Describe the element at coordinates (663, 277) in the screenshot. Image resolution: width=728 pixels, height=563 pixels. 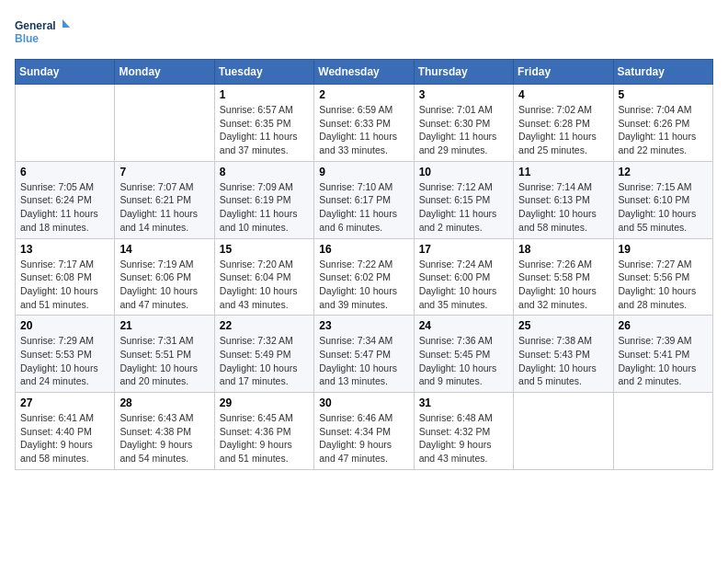
I see `calendar-cell: 19 Sunrise: 7:27 AM Sunset: 5:56 PM Dayl…` at that location.